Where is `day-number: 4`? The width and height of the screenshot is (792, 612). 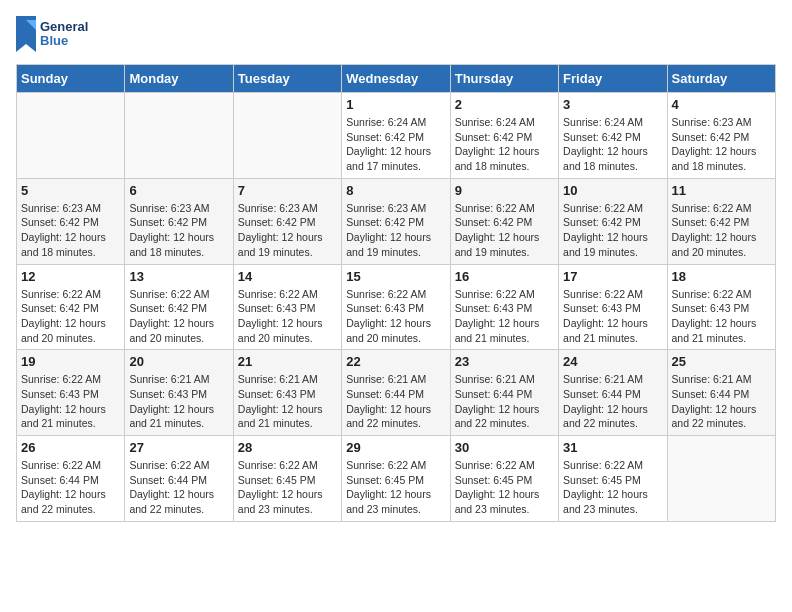 day-number: 4 is located at coordinates (722, 104).